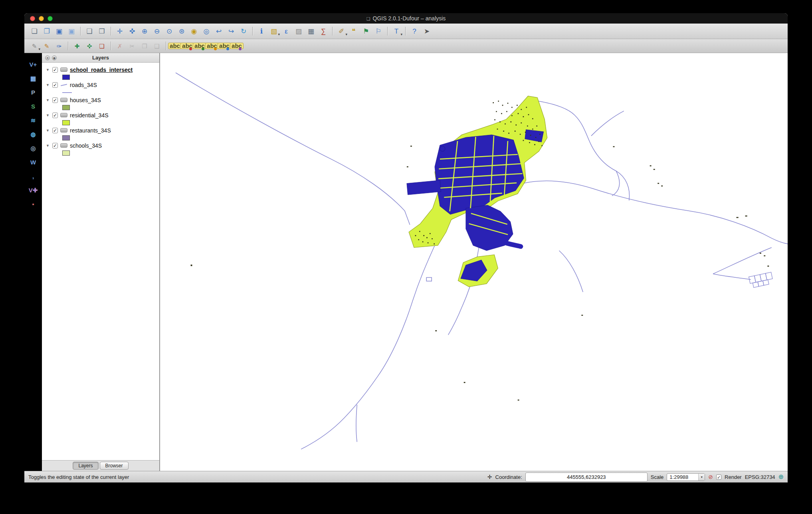  Describe the element at coordinates (101, 69) in the screenshot. I see `layer-row: ▼ school_roads_intersect` at that location.